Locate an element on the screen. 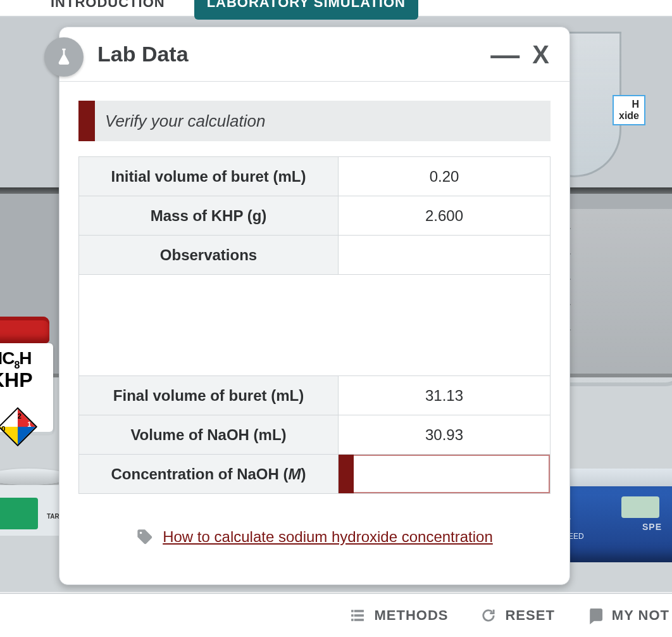 This screenshot has width=672, height=637. my-notes-button: MY NOT is located at coordinates (628, 615).